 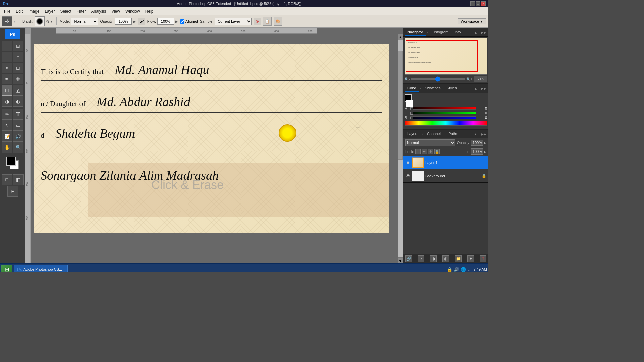 What do you see at coordinates (424, 152) in the screenshot?
I see `lock-brush: ✏` at bounding box center [424, 152].